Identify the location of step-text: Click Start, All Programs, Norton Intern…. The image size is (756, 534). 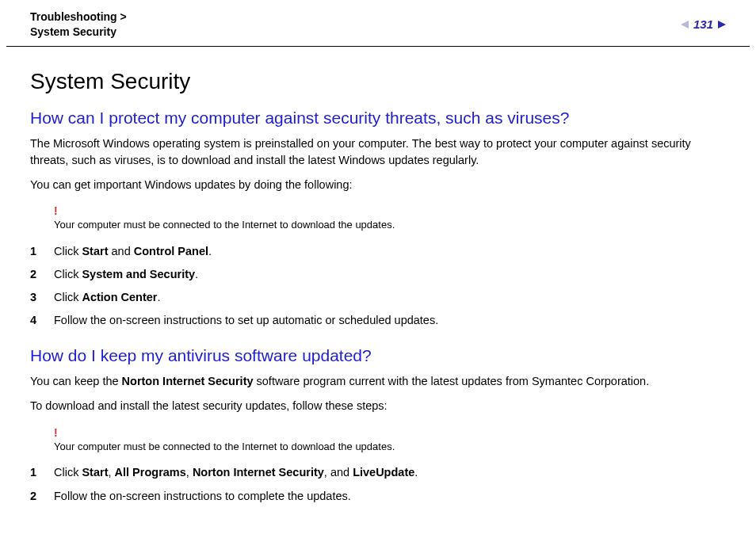
(390, 472).